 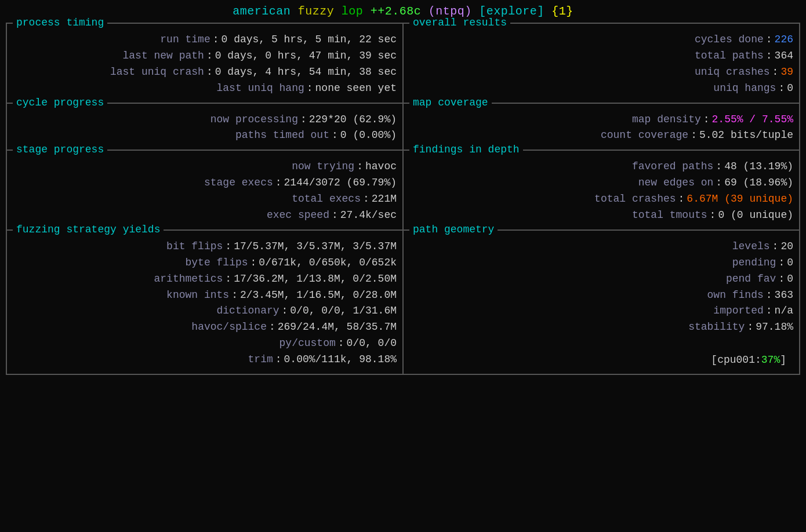 I want to click on imported-label: imported, so click(x=711, y=311).